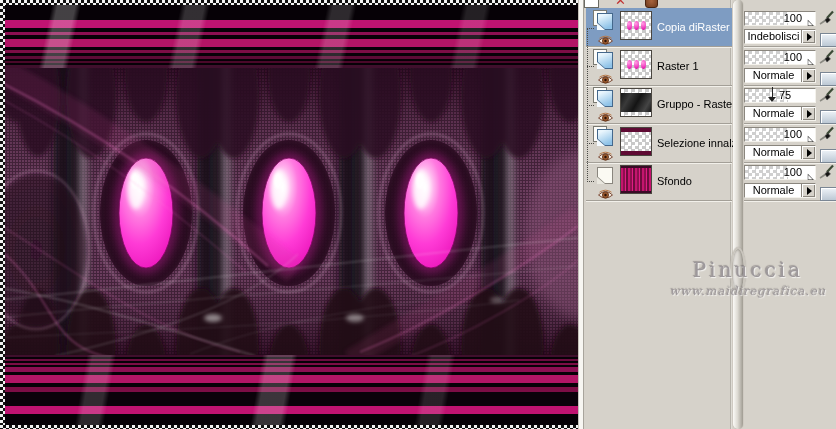 This screenshot has height=429, width=836. Describe the element at coordinates (695, 181) in the screenshot. I see `layer-name: Sfondo` at that location.